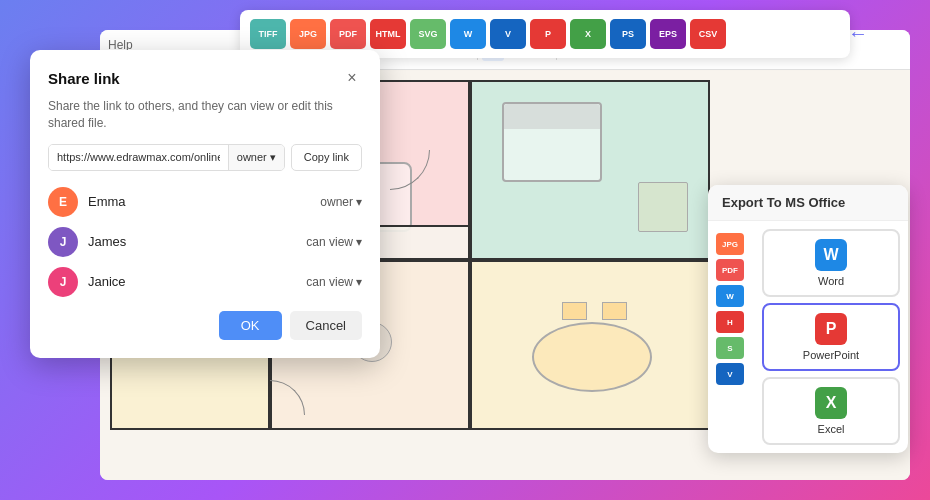 Image resolution: width=930 pixels, height=500 pixels. What do you see at coordinates (197, 282) in the screenshot?
I see `user-name-janice: Janice` at bounding box center [197, 282].